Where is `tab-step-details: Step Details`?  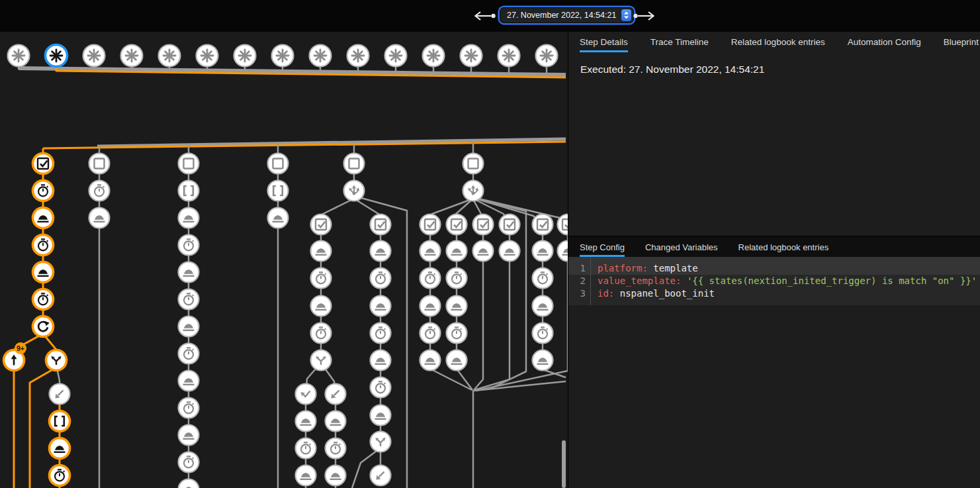
tab-step-details: Step Details is located at coordinates (603, 42).